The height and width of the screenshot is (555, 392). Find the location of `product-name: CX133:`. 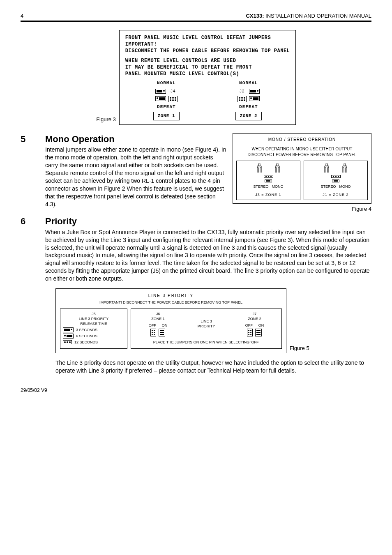

product-name: CX133: is located at coordinates (255, 16).